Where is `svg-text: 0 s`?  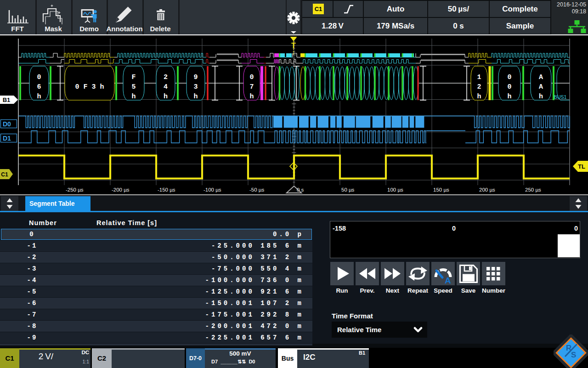
svg-text: 0 s is located at coordinates (300, 190).